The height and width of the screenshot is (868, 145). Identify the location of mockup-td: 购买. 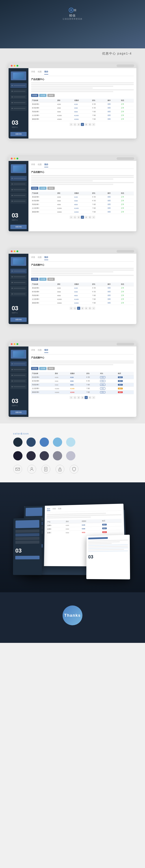
(112, 528).